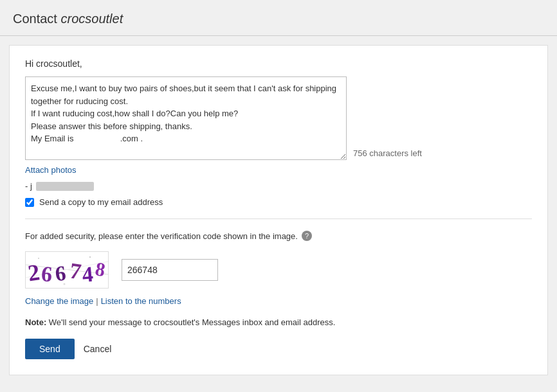 The image size is (557, 392). I want to click on captcha-links: Change the image | Listen to the numbers, so click(278, 301).